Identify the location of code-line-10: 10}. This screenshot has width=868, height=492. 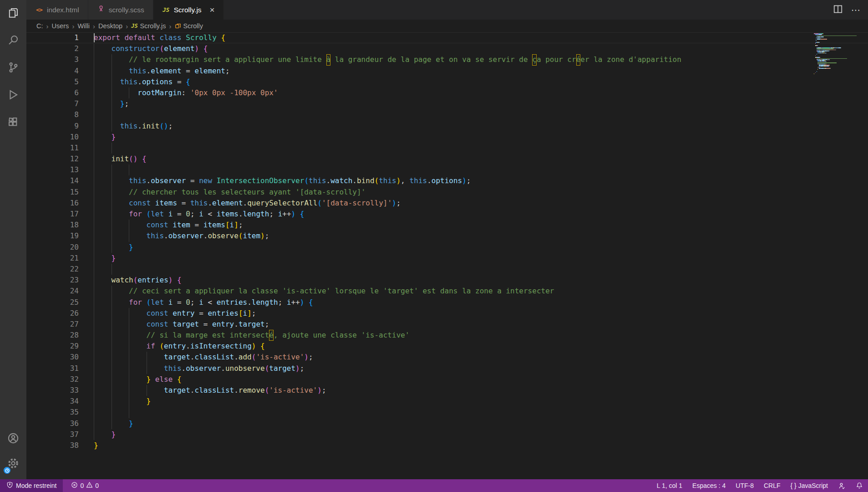
(447, 137).